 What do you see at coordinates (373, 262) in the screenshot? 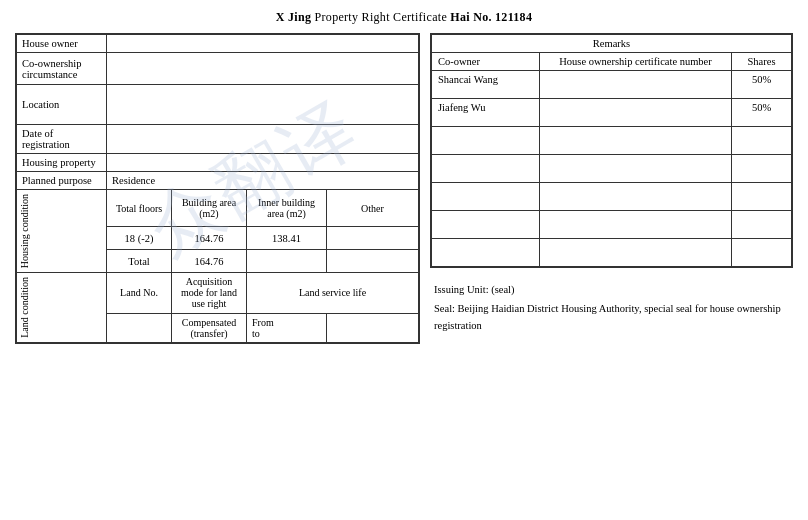
I see `total-other-empty` at bounding box center [373, 262].